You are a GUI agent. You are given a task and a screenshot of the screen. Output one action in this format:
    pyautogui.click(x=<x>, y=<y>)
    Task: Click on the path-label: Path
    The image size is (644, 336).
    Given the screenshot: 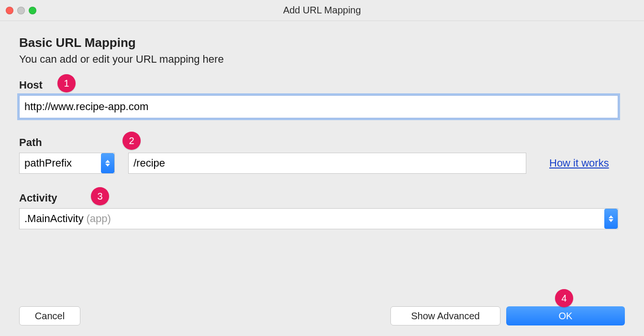 What is the action you would take?
    pyautogui.click(x=322, y=143)
    